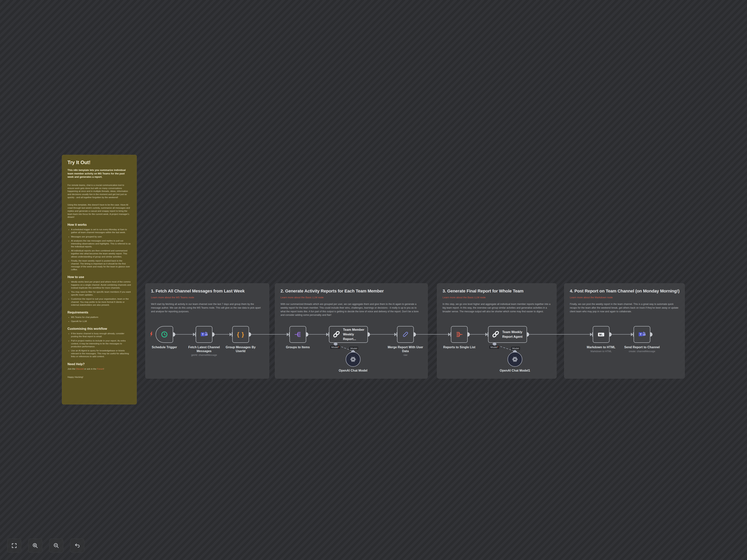 This screenshot has width=747, height=560. Describe the element at coordinates (204, 355) in the screenshot. I see `node-sublabel: getAll: channelMessage` at that location.